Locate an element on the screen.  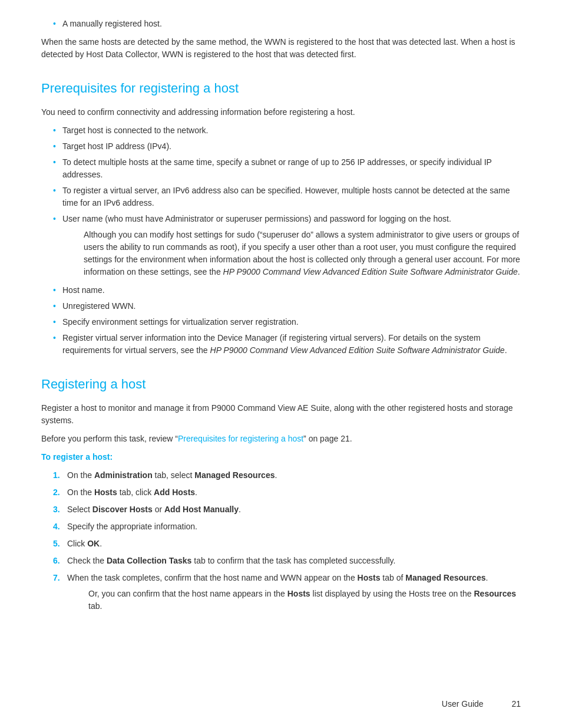
prereq-bullet-5: User name (who must have Administrator o… is located at coordinates (287, 245).